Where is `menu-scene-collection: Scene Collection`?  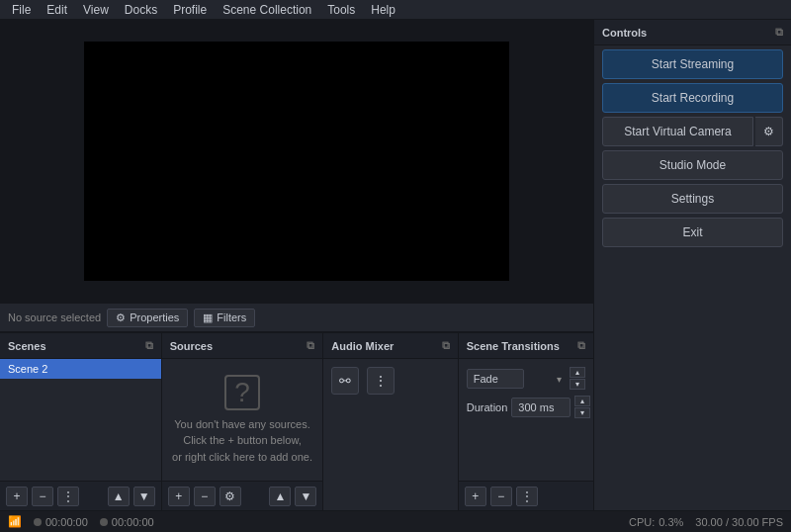
menu-scene-collection: Scene Collection is located at coordinates (267, 10).